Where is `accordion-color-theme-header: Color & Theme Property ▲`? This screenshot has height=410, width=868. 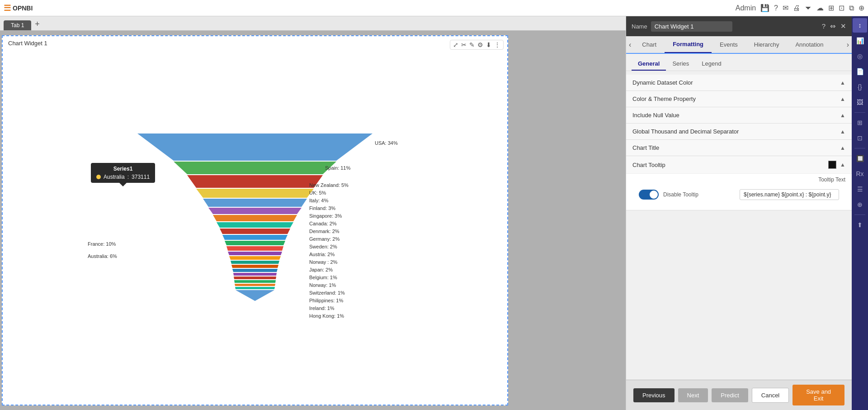
accordion-color-theme-header: Color & Theme Property ▲ is located at coordinates (739, 99).